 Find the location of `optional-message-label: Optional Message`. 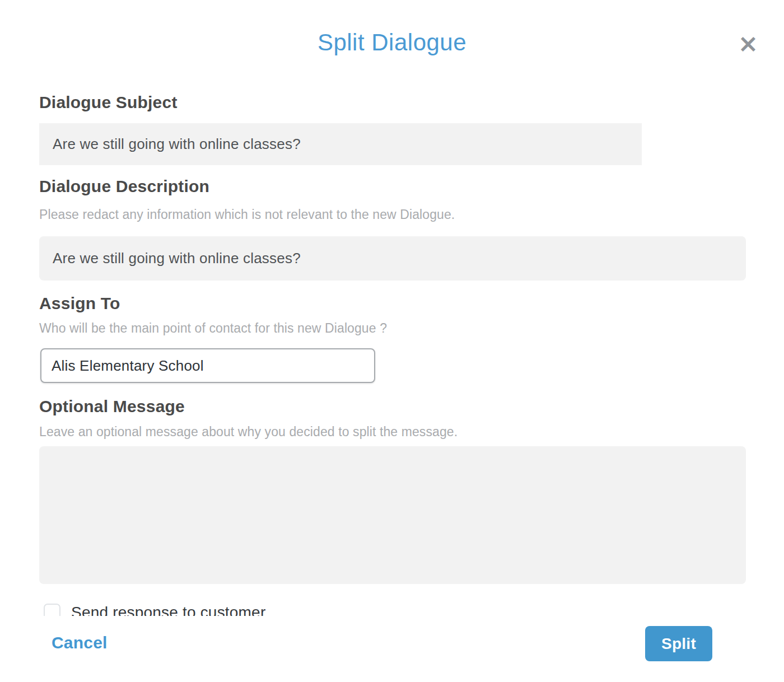

optional-message-label: Optional Message is located at coordinates (112, 407).